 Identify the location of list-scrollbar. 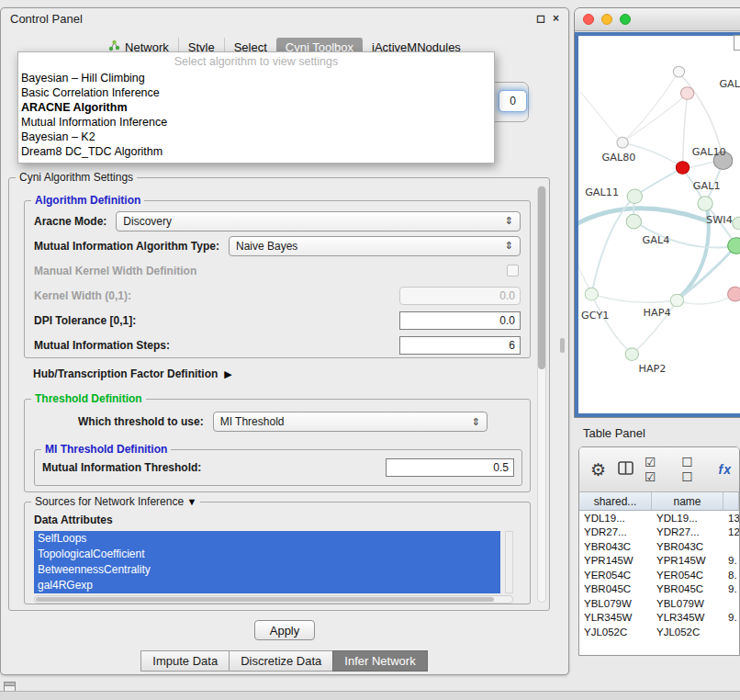
(509, 562).